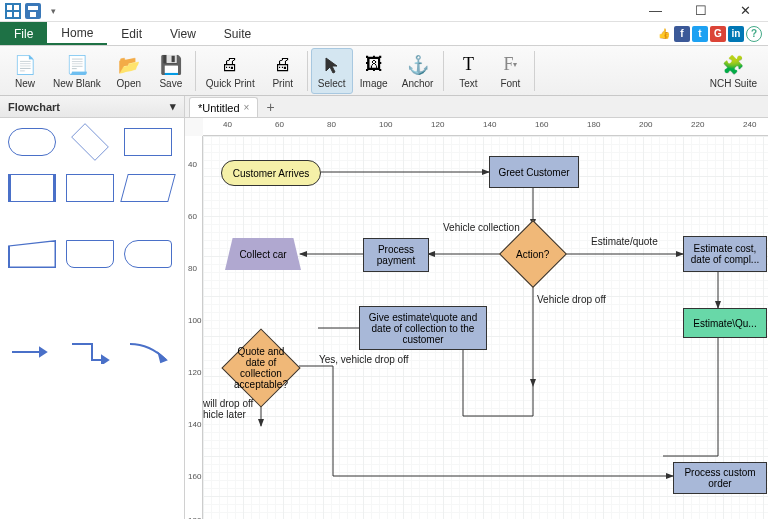 The height and width of the screenshot is (519, 768). What do you see at coordinates (664, 34) in the screenshot?
I see `thumbsup-icon: 👍` at bounding box center [664, 34].